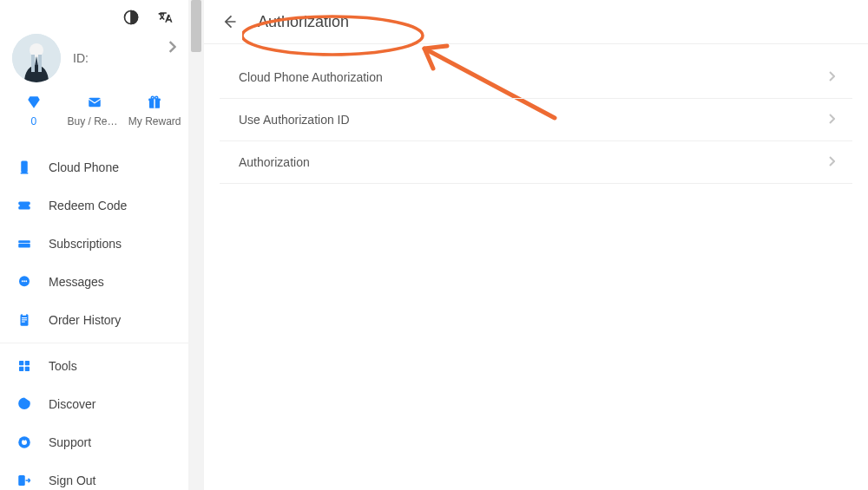  Describe the element at coordinates (36, 58) in the screenshot. I see `avatar` at that location.